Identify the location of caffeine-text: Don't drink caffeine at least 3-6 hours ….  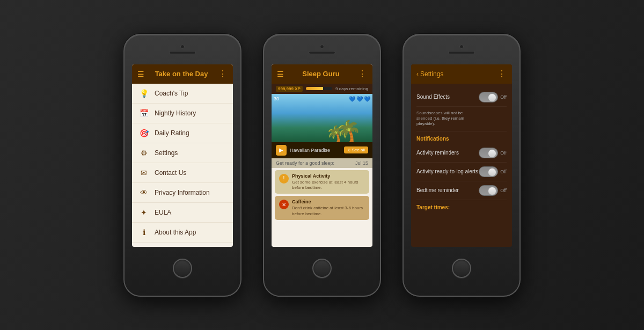
(328, 211).